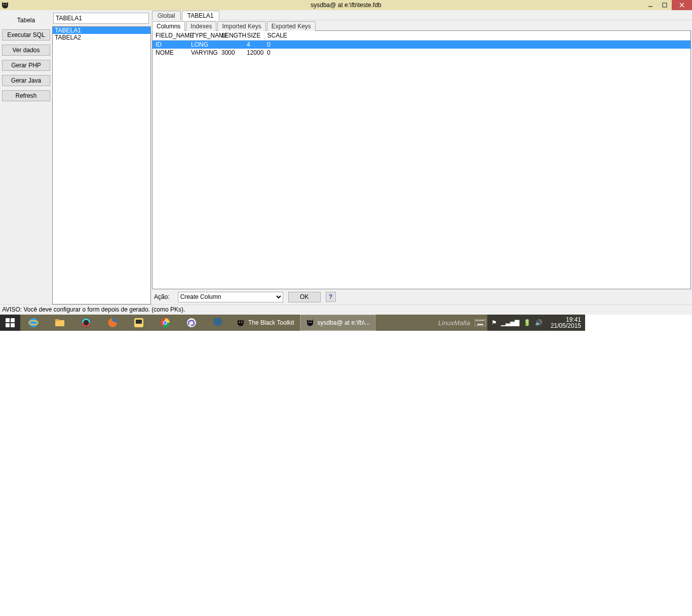 The image size is (692, 616). What do you see at coordinates (293, 323) in the screenshot?
I see `taskbar: The Black Toolkit sysdba@ at e:\fb\... L…` at bounding box center [293, 323].